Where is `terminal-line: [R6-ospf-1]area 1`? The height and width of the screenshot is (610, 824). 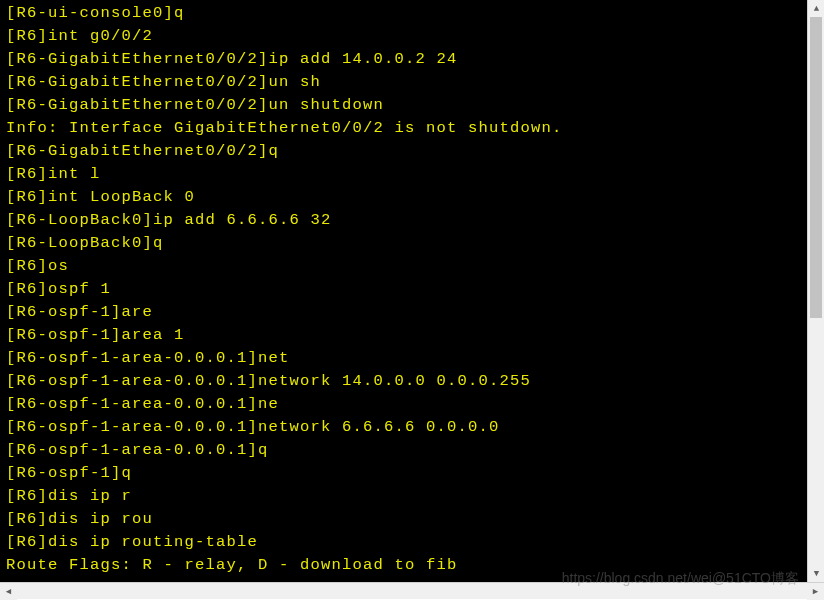
terminal-line: [R6-ospf-1]area 1 is located at coordinates (404, 336).